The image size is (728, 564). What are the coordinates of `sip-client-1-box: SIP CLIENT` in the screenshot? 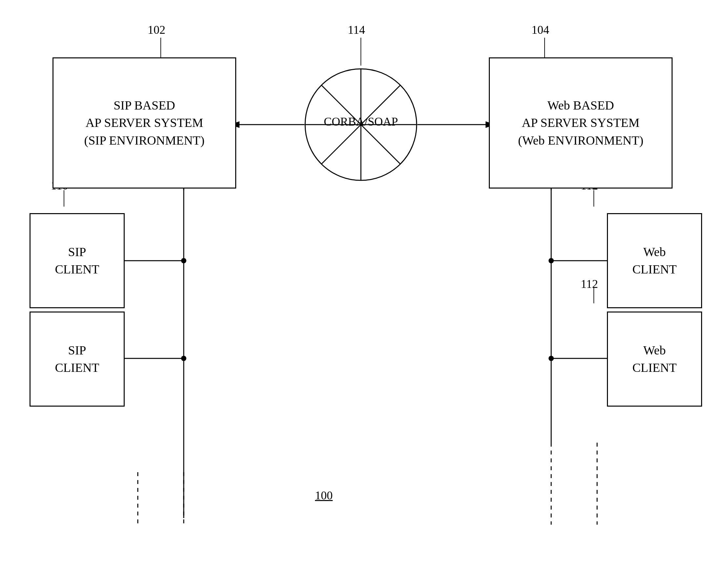 It's located at (77, 261).